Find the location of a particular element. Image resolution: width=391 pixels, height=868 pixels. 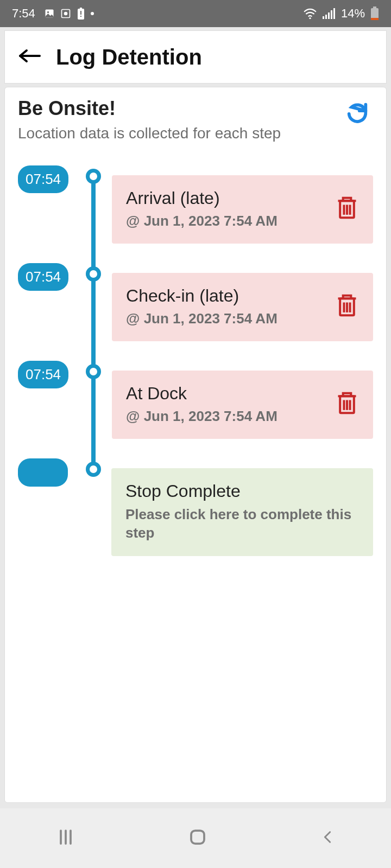

signal-icon is located at coordinates (329, 14).